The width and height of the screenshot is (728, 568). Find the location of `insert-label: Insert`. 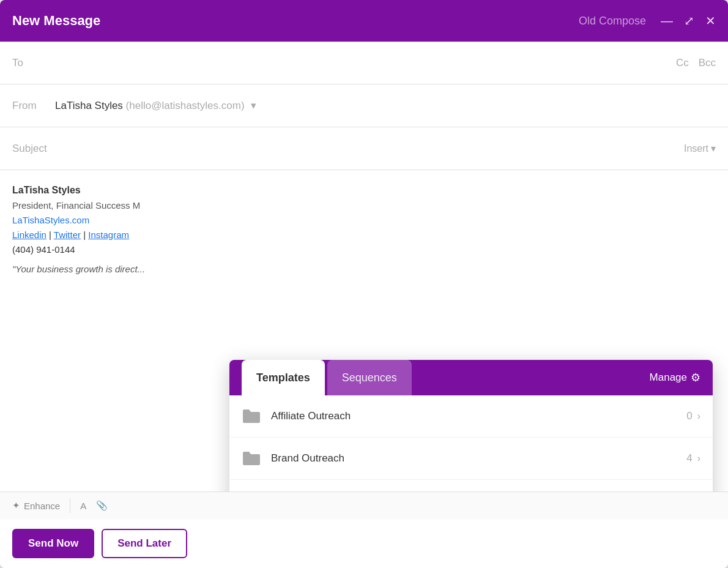

insert-label: Insert is located at coordinates (696, 149).